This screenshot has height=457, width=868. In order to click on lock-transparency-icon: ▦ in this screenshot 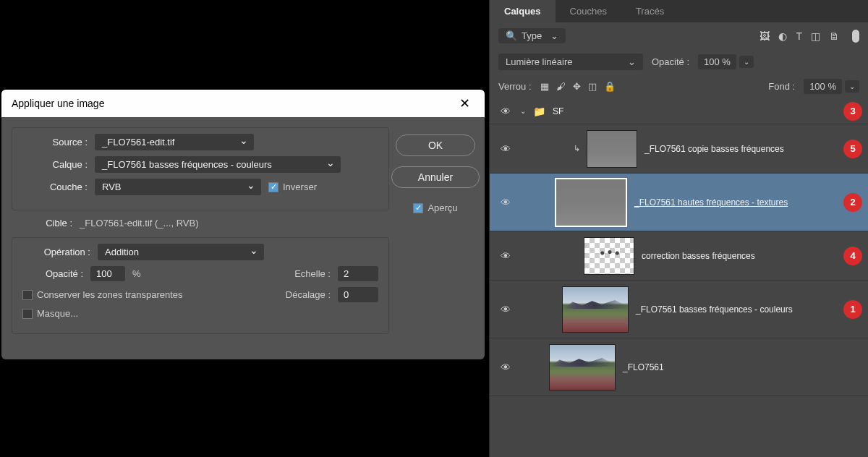, I will do `click(545, 87)`.